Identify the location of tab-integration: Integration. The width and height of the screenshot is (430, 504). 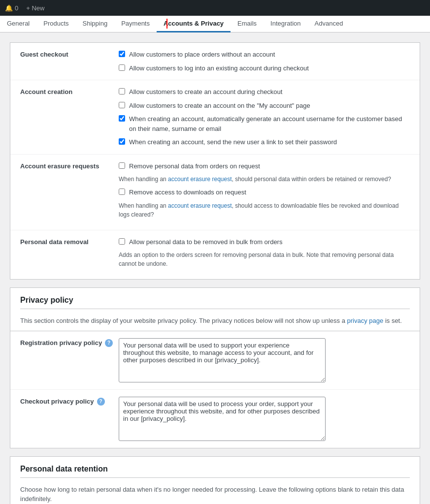
(286, 24).